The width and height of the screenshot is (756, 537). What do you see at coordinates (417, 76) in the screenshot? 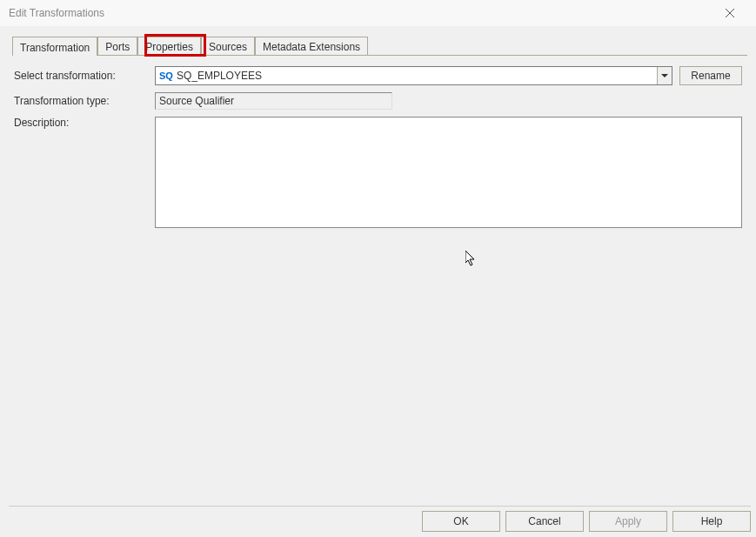
I see `select-transform-value: SQ_EMPLOYEES` at bounding box center [417, 76].